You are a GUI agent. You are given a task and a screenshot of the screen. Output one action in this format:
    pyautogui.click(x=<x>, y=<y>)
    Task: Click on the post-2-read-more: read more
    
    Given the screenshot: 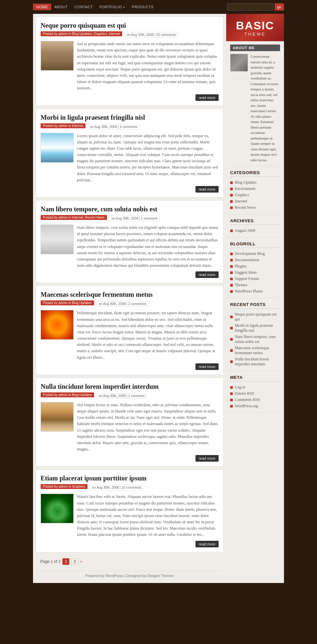 What is the action you would take?
    pyautogui.click(x=207, y=189)
    